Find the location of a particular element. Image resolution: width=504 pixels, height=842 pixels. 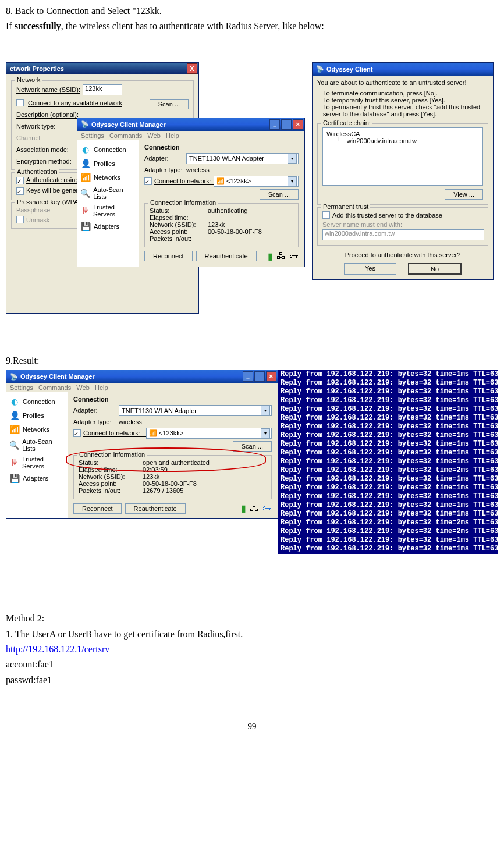

dlg-line1: You are about to authenticate to an untr… is located at coordinates (403, 83).